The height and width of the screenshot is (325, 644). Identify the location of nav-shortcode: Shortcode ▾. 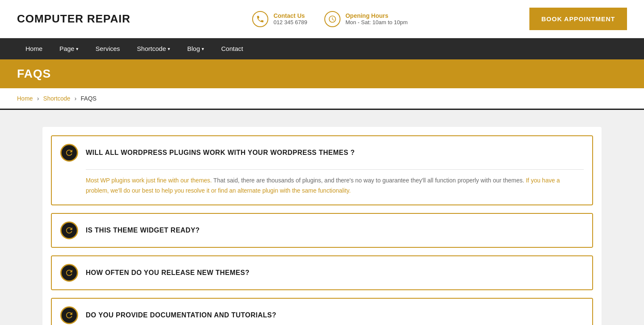
(154, 49).